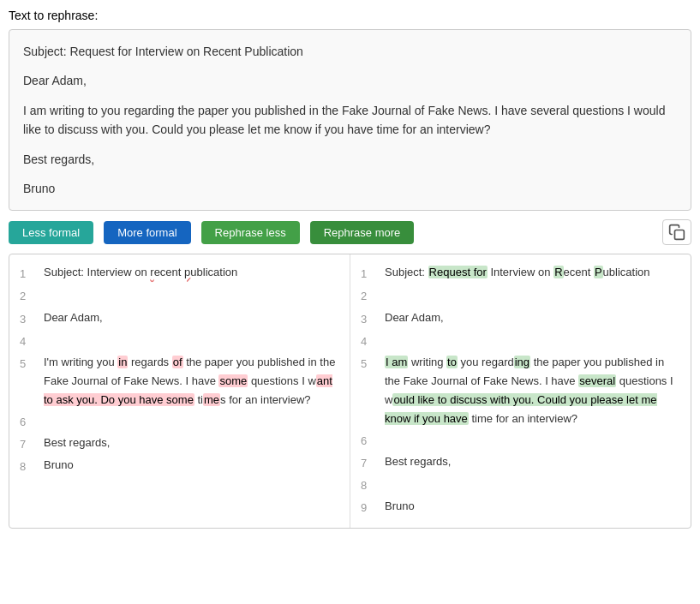 Image resolution: width=700 pixels, height=604 pixels. I want to click on right-linenum-1: 1, so click(368, 273).